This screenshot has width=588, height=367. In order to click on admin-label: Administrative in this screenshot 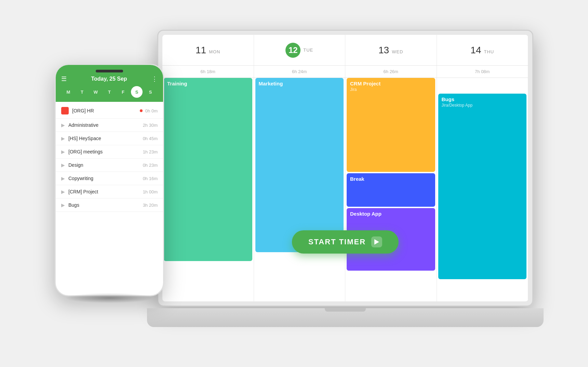, I will do `click(106, 125)`.